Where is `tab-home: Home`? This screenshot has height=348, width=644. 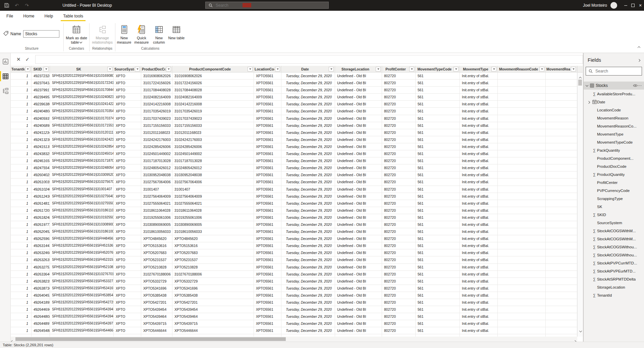 tab-home: Home is located at coordinates (29, 16).